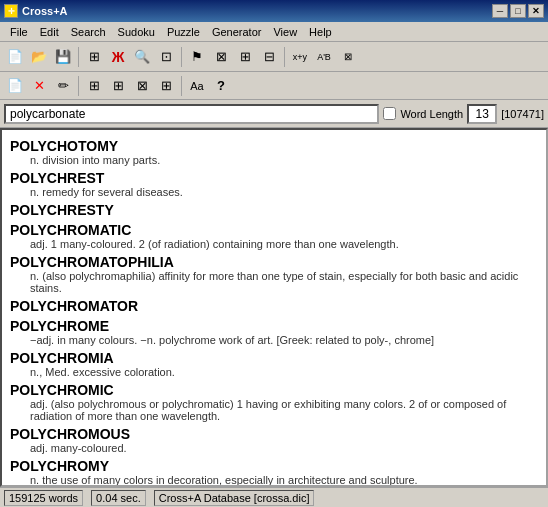 This screenshot has height=507, width=548. What do you see at coordinates (44, 498) in the screenshot?
I see `word-count-status: 159125 words` at bounding box center [44, 498].